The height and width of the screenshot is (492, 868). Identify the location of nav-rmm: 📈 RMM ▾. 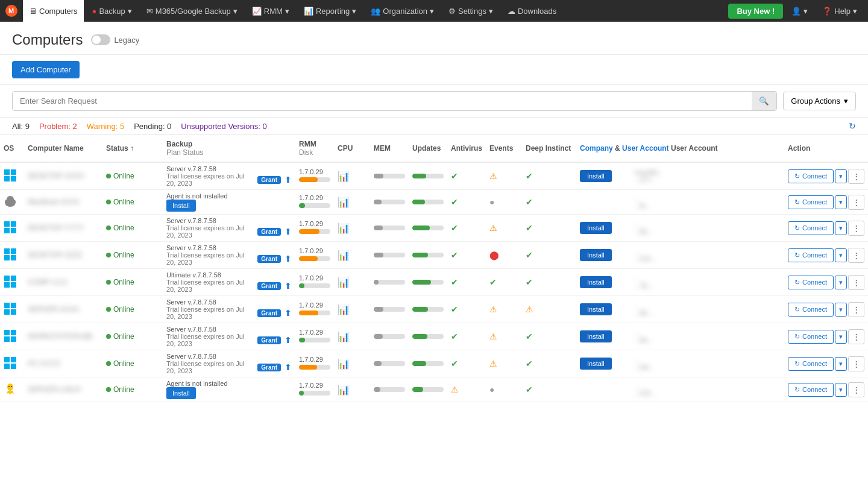
(271, 11).